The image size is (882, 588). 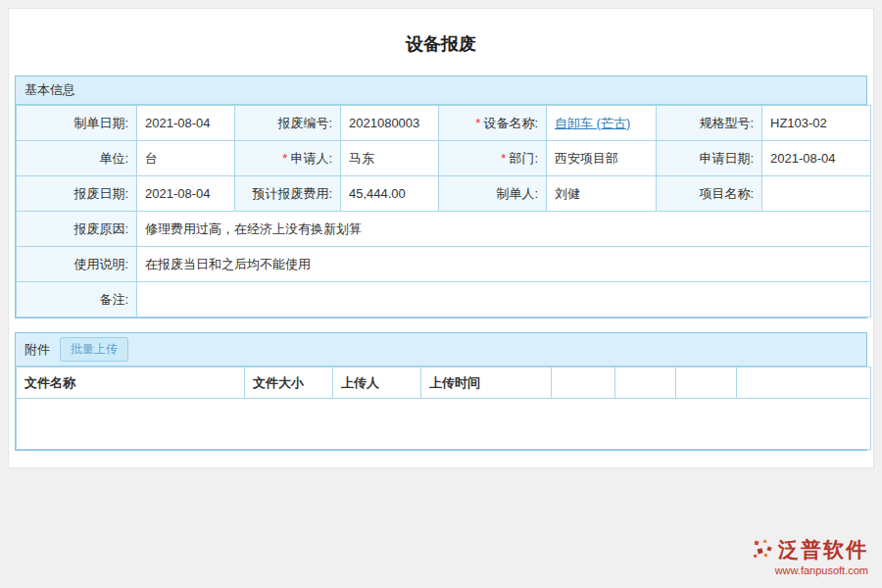 What do you see at coordinates (710, 194) in the screenshot?
I see `field-label-project-name: 项目名称:` at bounding box center [710, 194].